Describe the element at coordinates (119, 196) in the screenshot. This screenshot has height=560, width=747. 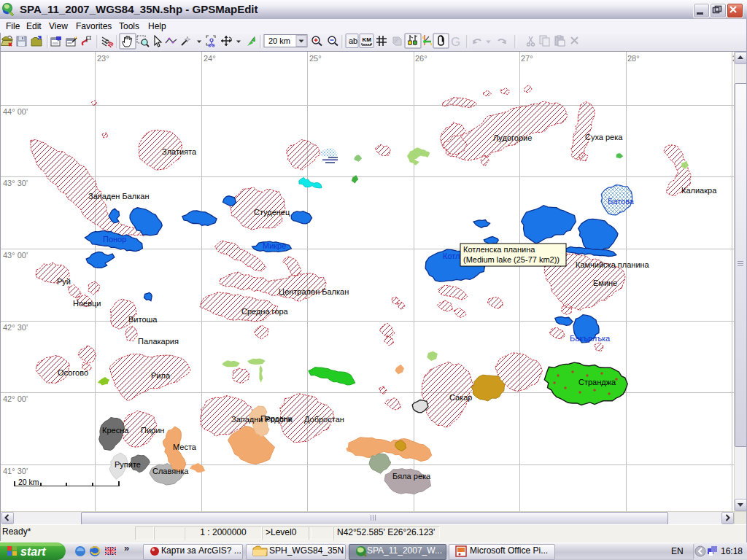
I see `svg-text: Западен Балкан` at that location.